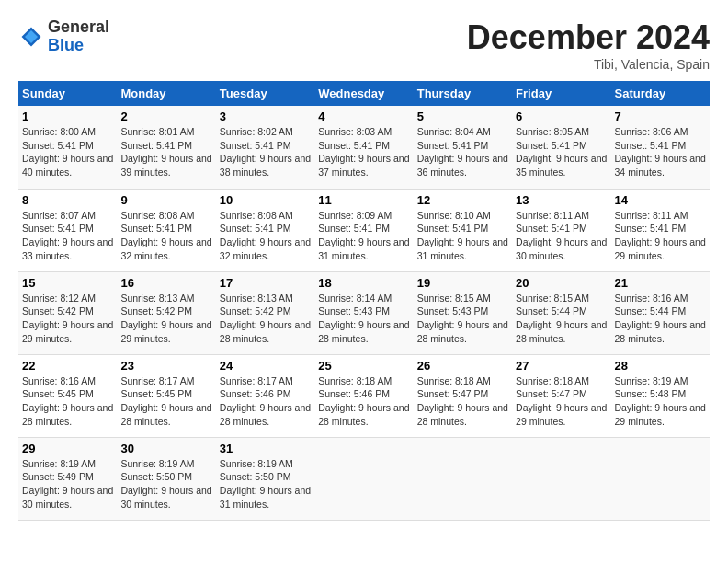 The image size is (728, 563). I want to click on title-block: December 2024 Tibi, Valencia, Spain, so click(588, 45).